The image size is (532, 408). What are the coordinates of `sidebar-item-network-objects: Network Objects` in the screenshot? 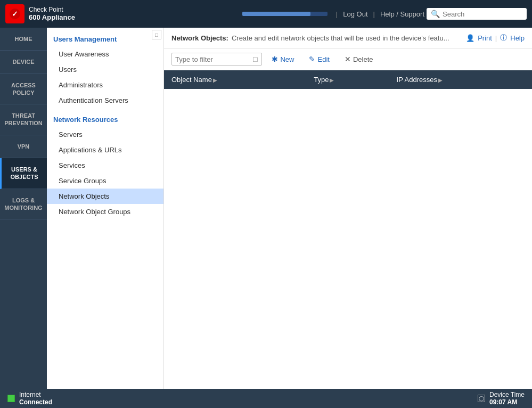 It's located at (105, 196).